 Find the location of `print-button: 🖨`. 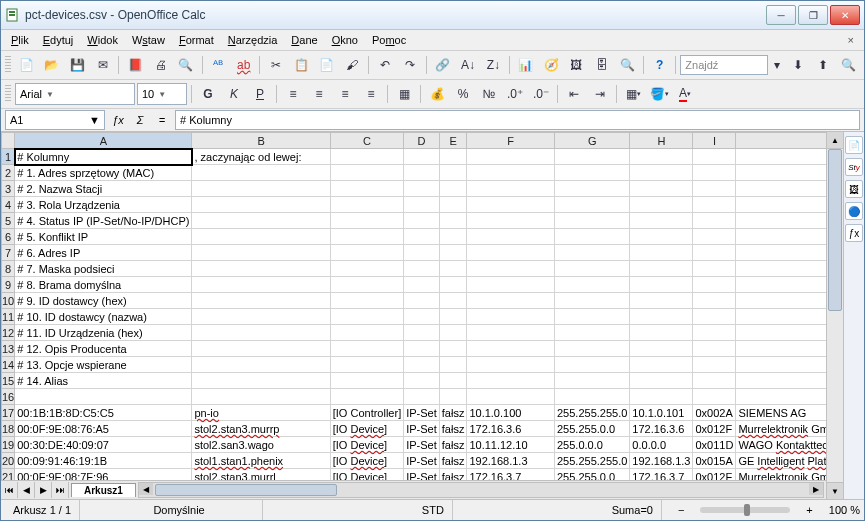

print-button: 🖨 is located at coordinates (160, 65).